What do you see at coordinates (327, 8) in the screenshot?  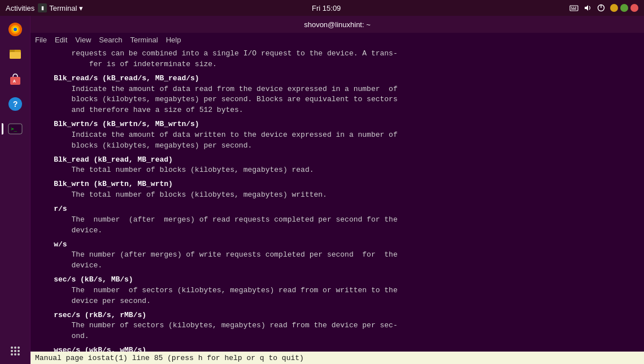 I see `system-bar-datetime: Fri 15:09` at bounding box center [327, 8].